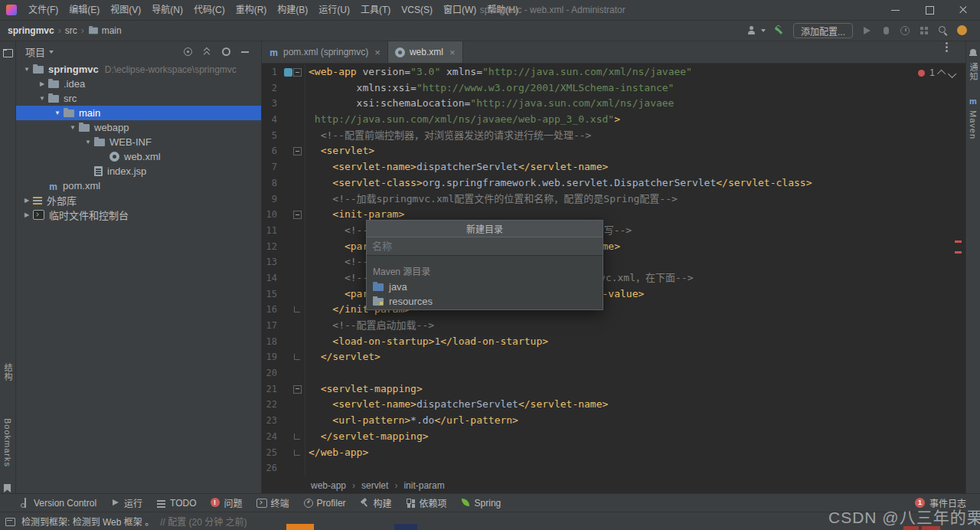  Describe the element at coordinates (924, 31) in the screenshot. I see `coverage-icon` at that location.